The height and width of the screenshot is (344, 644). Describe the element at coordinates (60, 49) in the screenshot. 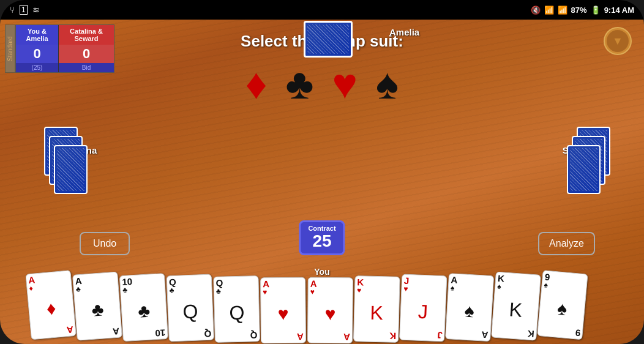

I see `score-panel: Standard You & Amelia Catalina & Seward …` at that location.